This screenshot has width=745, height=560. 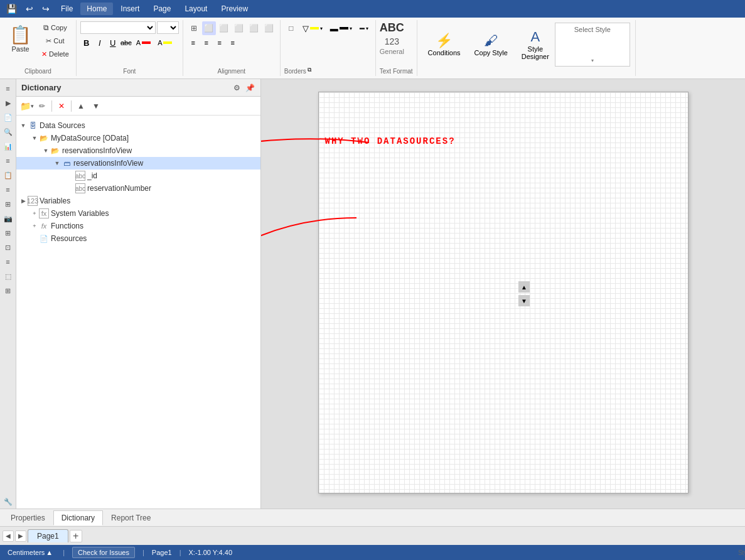 I want to click on tree-resources: 📄 Resources, so click(x=138, y=239).